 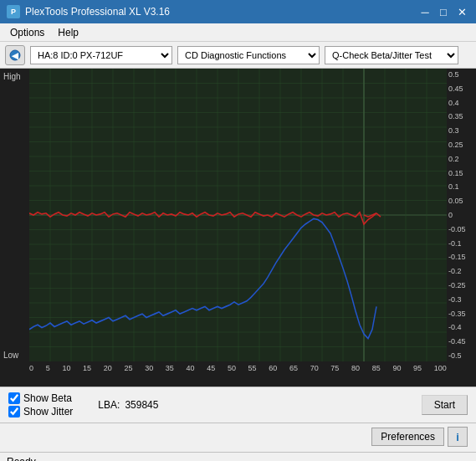 What do you see at coordinates (238, 12) in the screenshot?
I see `title-bar: P PlexTools Professional XL V3.16 ─ □ ✕` at bounding box center [238, 12].